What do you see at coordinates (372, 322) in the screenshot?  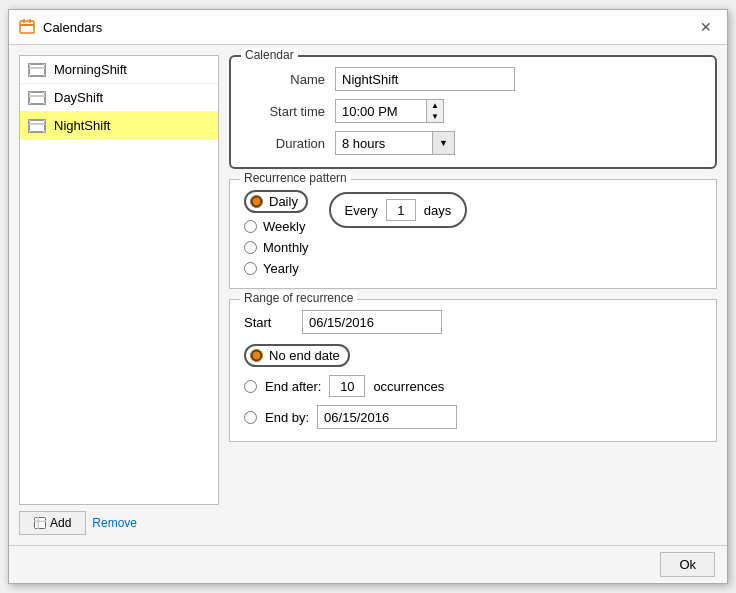 I see `range-start-input` at bounding box center [372, 322].